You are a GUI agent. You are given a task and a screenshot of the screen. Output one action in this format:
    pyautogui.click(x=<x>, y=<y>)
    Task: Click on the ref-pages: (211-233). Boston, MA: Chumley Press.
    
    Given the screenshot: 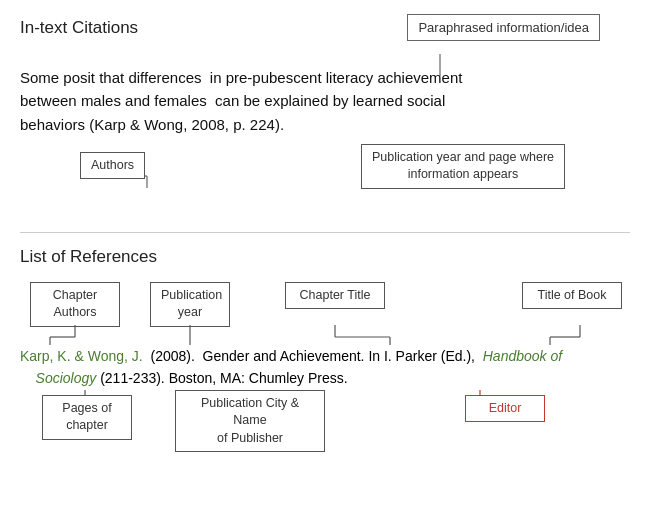 What is the action you would take?
    pyautogui.click(x=224, y=378)
    